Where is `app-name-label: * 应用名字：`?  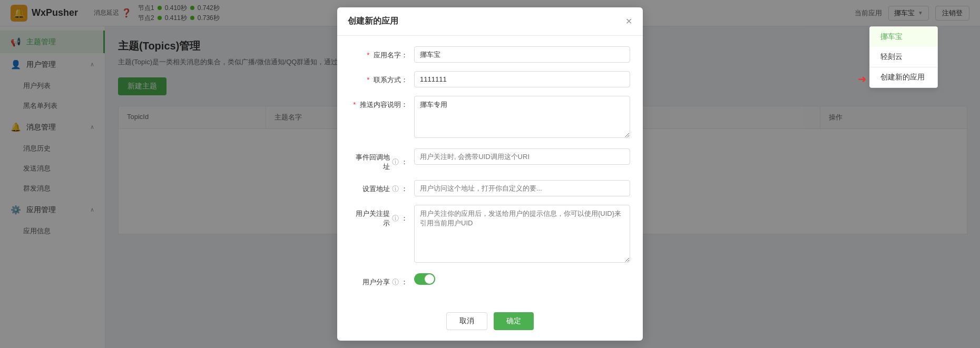 app-name-label: * 应用名字： is located at coordinates (379, 53).